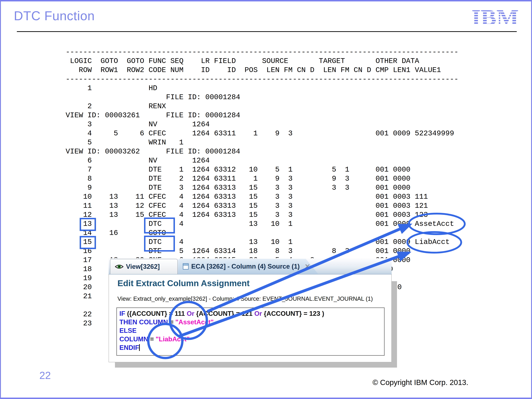 The width and height of the screenshot is (532, 399). I want to click on text-cursor, so click(139, 348).